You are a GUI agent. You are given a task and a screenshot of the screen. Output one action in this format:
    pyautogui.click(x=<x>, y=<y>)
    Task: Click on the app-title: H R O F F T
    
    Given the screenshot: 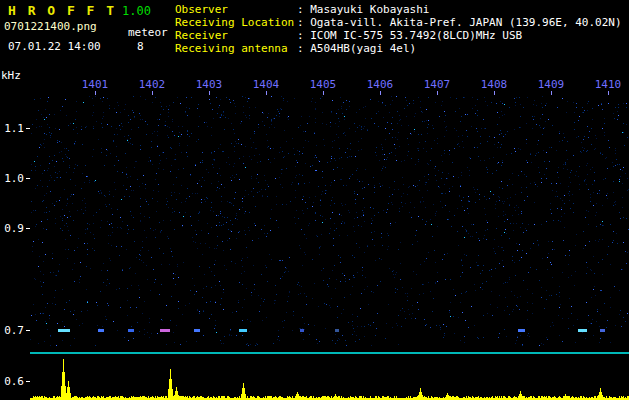 What is the action you would take?
    pyautogui.click(x=62, y=10)
    